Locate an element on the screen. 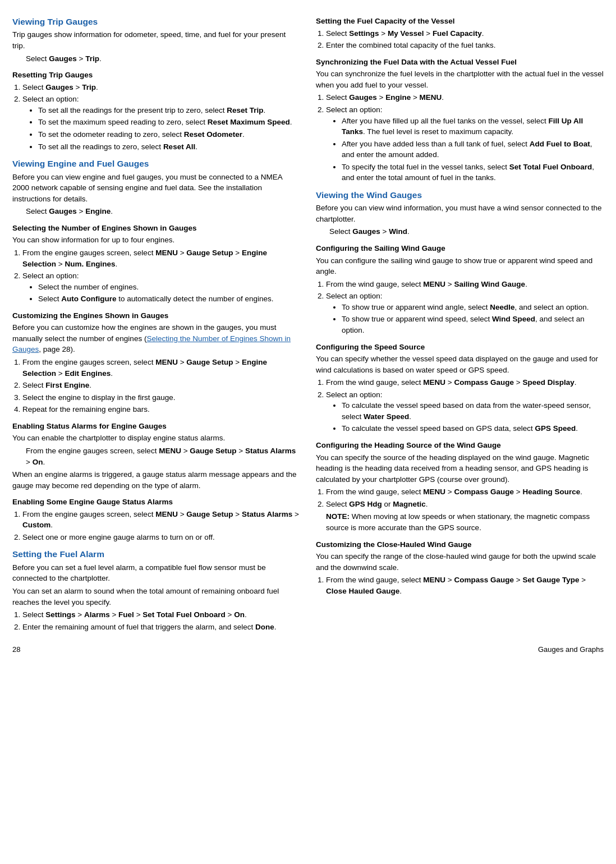 The width and height of the screenshot is (616, 864). selecting-number-engines-steps: From the engine gauges screen, select ME… is located at coordinates (162, 276).